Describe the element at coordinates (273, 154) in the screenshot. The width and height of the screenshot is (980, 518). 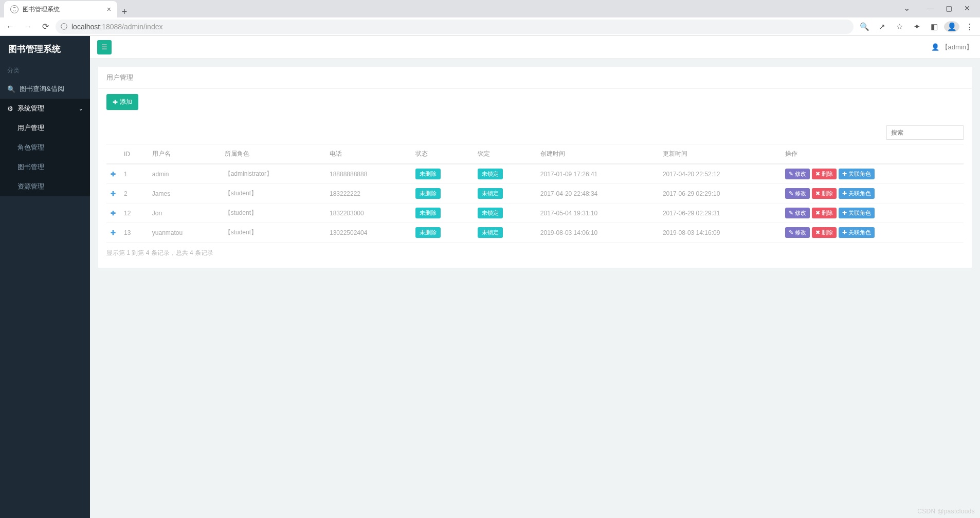
I see `col-role: 所属角色` at that location.